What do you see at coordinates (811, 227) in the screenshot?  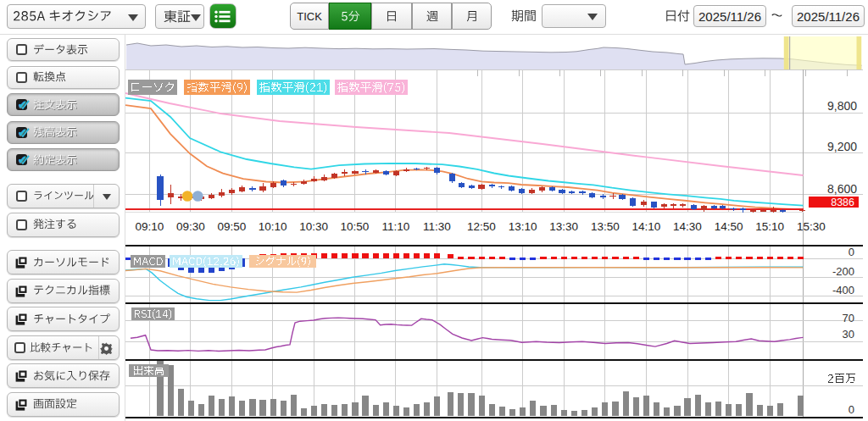 I see `svg-text: 15:30` at bounding box center [811, 227].